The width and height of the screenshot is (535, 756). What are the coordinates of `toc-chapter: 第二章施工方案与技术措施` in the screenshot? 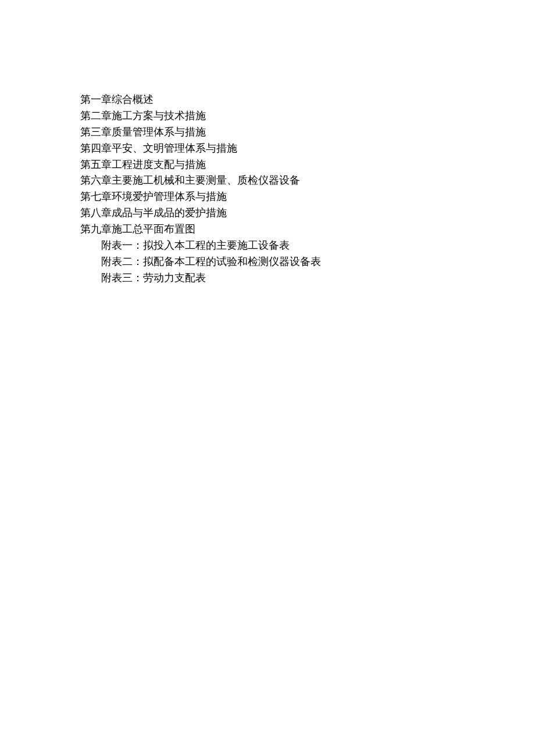 It's located at (308, 116).